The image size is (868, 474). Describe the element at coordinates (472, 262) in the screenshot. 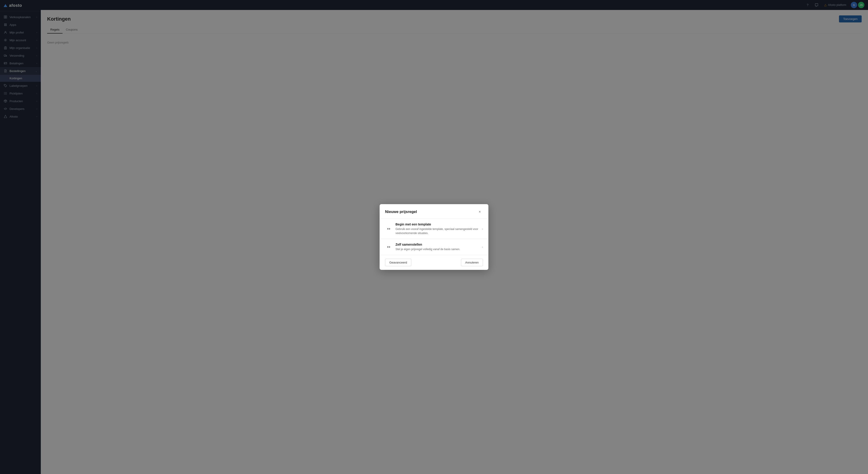

I see `cancel-button: Annuleren` at that location.